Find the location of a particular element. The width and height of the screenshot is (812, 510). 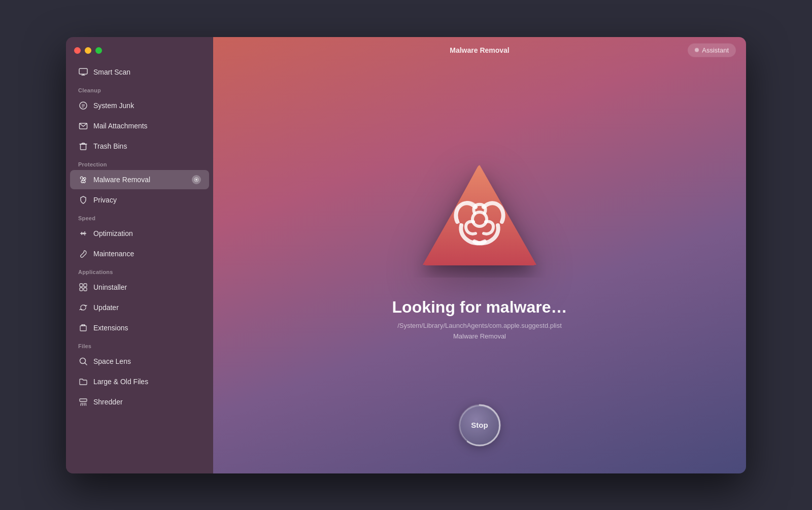

traffic-lights is located at coordinates (140, 54).